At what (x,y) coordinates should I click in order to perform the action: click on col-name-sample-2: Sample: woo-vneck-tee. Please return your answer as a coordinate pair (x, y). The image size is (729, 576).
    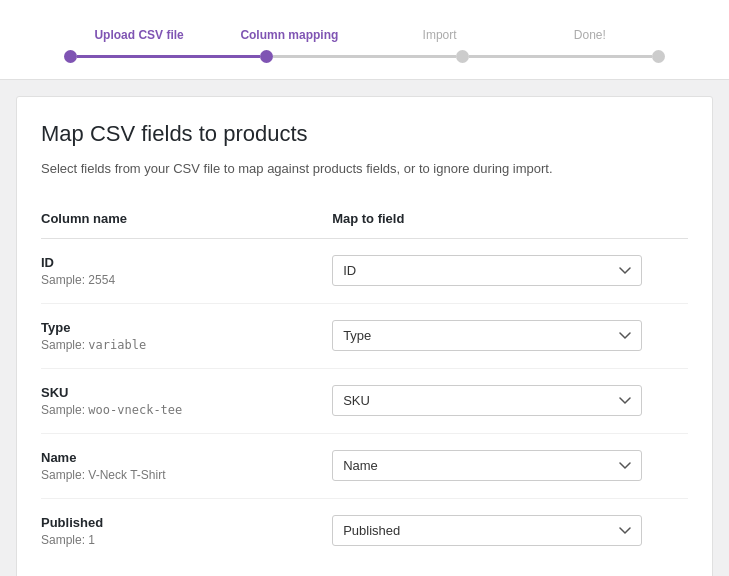
    Looking at the image, I should click on (186, 410).